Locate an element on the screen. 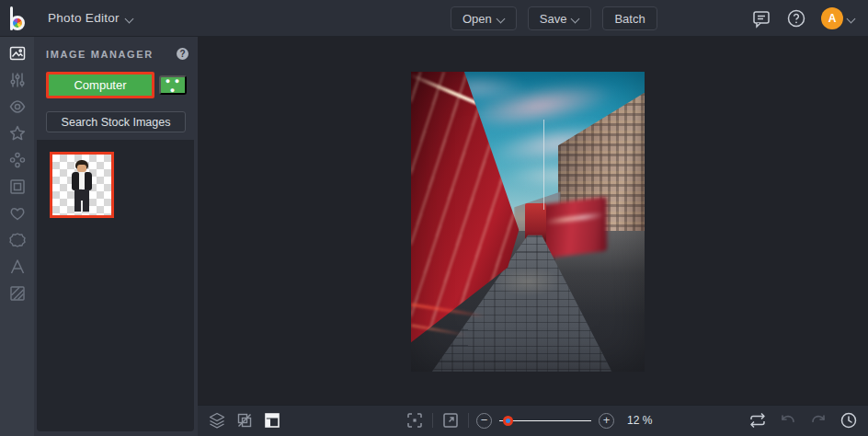 The image size is (868, 436). panel-title: IMAGE MANAGER is located at coordinates (99, 54).